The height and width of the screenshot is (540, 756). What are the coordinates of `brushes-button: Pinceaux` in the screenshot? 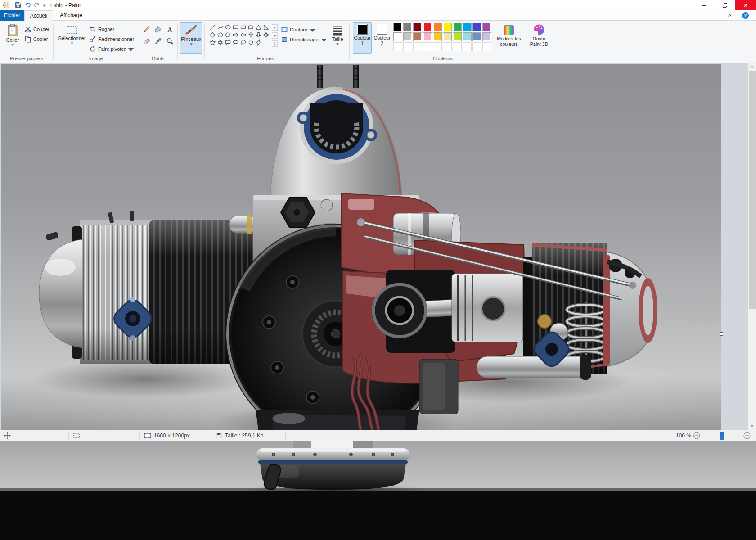 It's located at (191, 38).